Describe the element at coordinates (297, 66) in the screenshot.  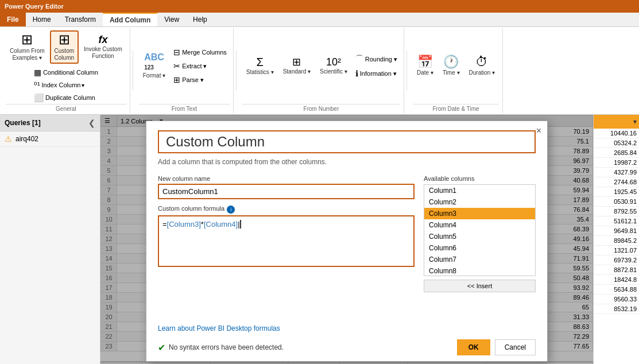
I see `standard-button: ⊞ Standard ▾` at that location.